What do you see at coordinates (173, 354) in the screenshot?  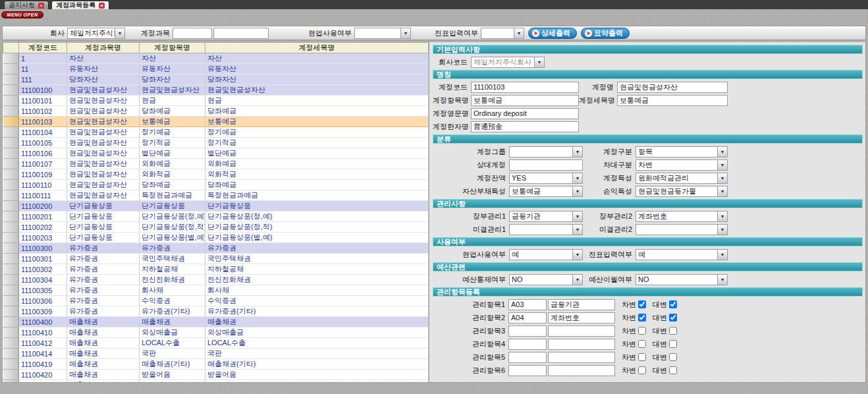 I see `table-cell-item: 국판` at bounding box center [173, 354].